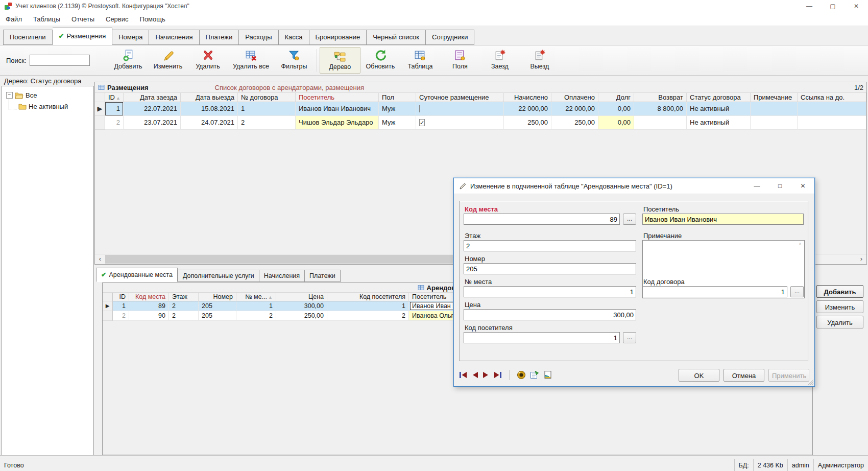  I want to click on detail-add-button: Добавить, so click(840, 291).